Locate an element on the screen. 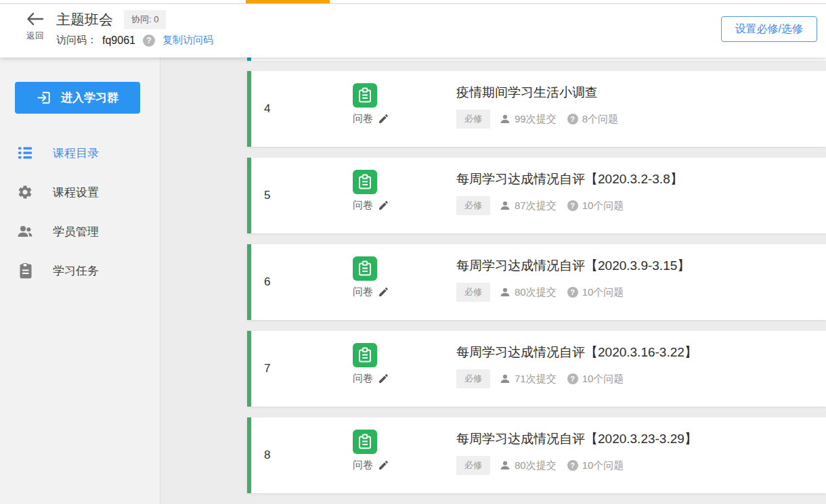 The image size is (826, 504). enter-study-group-button: 进入学习群 is located at coordinates (77, 97).